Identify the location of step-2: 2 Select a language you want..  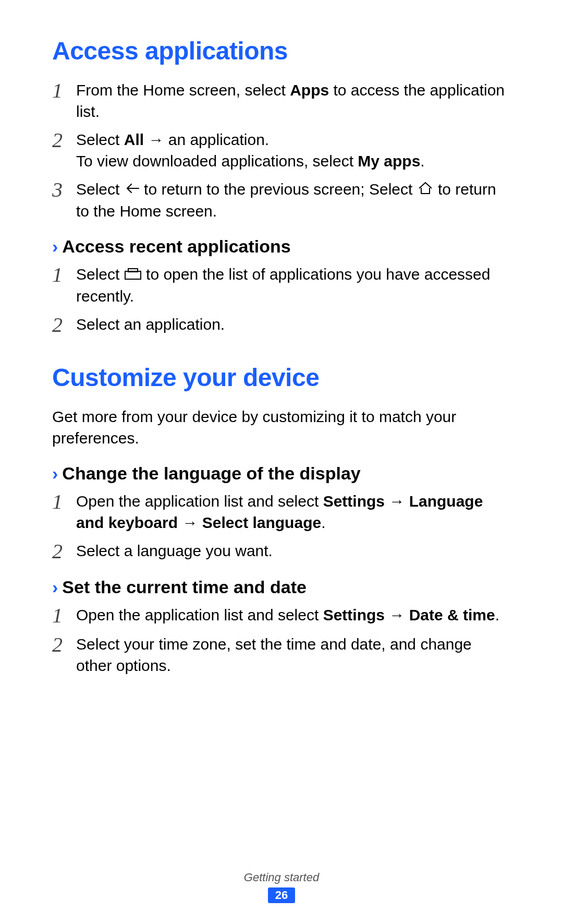
(282, 551).